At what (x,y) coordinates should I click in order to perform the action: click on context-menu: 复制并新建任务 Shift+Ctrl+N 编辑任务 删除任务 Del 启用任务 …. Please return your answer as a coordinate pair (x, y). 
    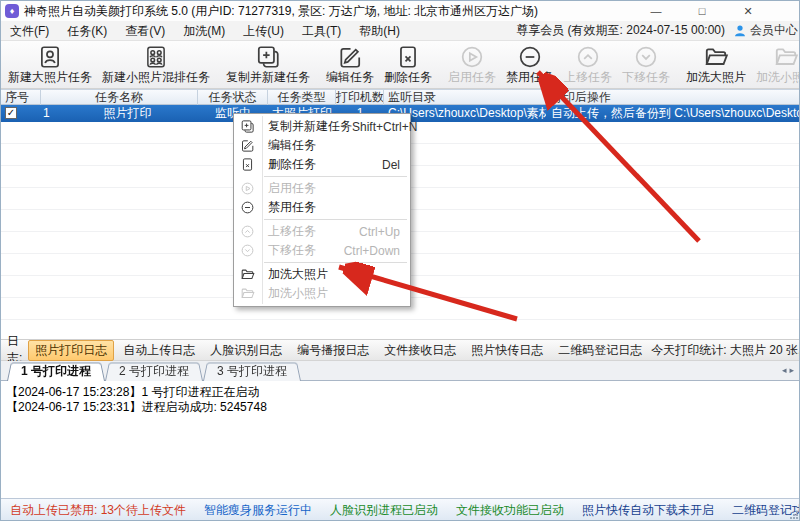
    Looking at the image, I should click on (322, 210).